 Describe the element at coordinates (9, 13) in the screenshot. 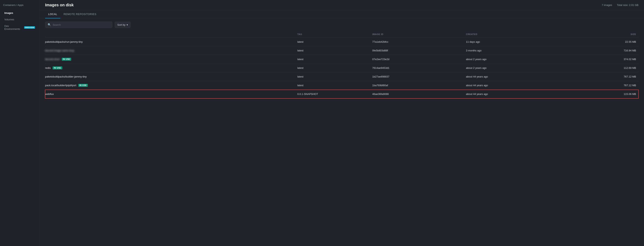

I see `sidebar-label-images: Images` at that location.